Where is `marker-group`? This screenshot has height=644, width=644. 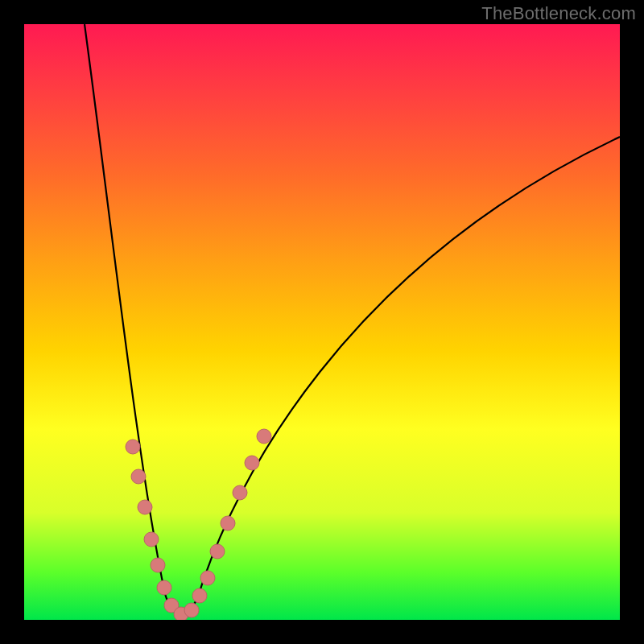
marker-group is located at coordinates (198, 525).